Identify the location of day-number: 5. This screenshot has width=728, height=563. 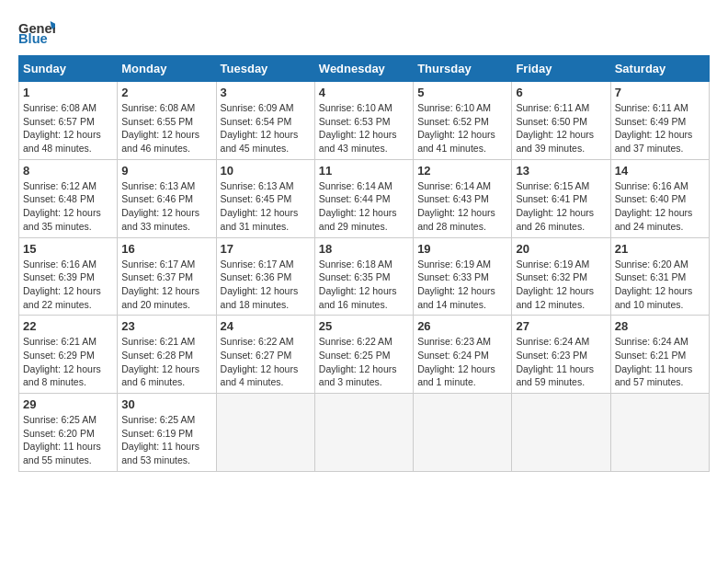
(462, 92).